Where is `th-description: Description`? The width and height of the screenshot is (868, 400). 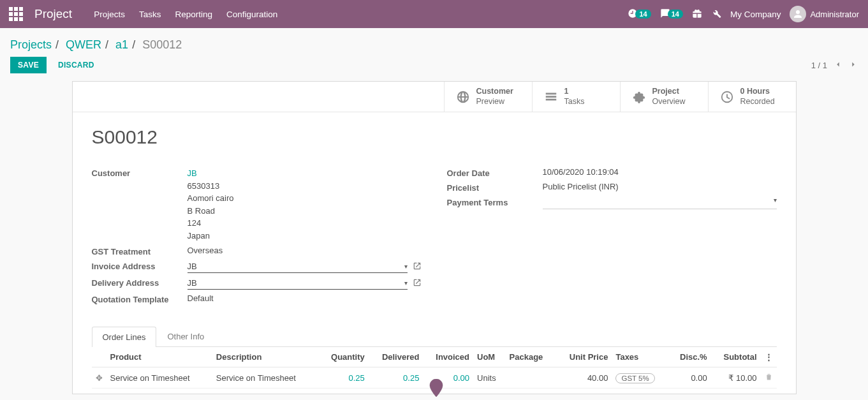 th-description: Description is located at coordinates (265, 357).